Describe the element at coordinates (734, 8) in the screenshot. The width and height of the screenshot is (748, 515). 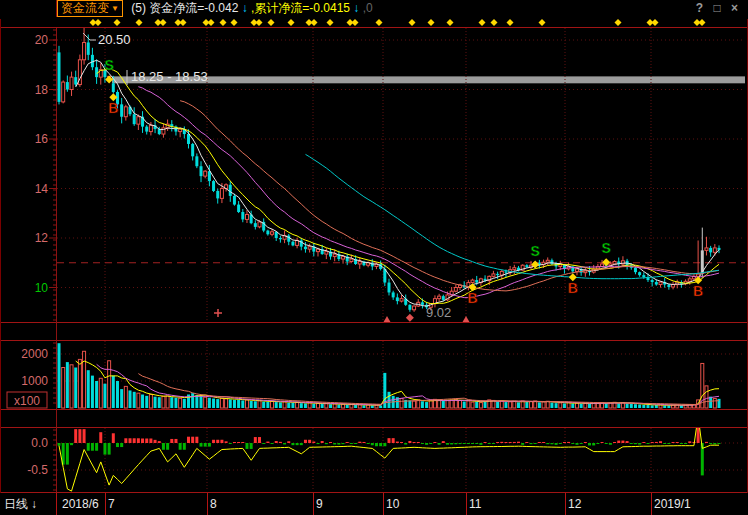
I see `close-icon: ×` at that location.